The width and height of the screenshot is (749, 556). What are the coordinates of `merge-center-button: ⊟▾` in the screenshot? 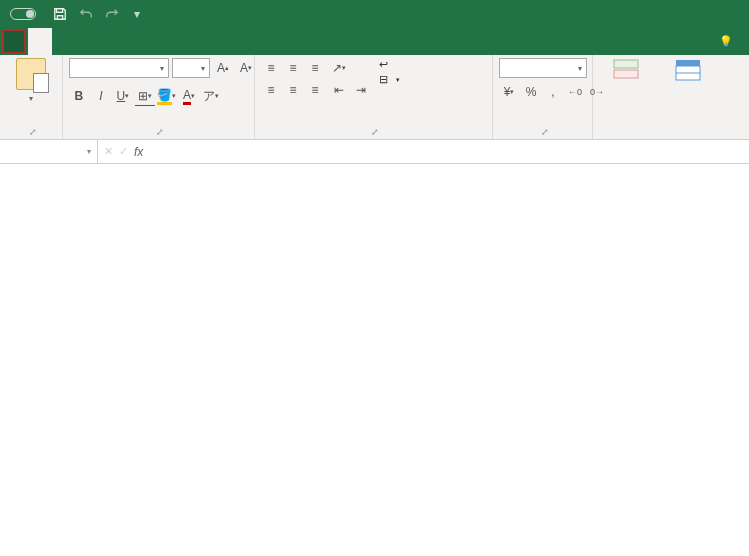 It's located at (390, 80).